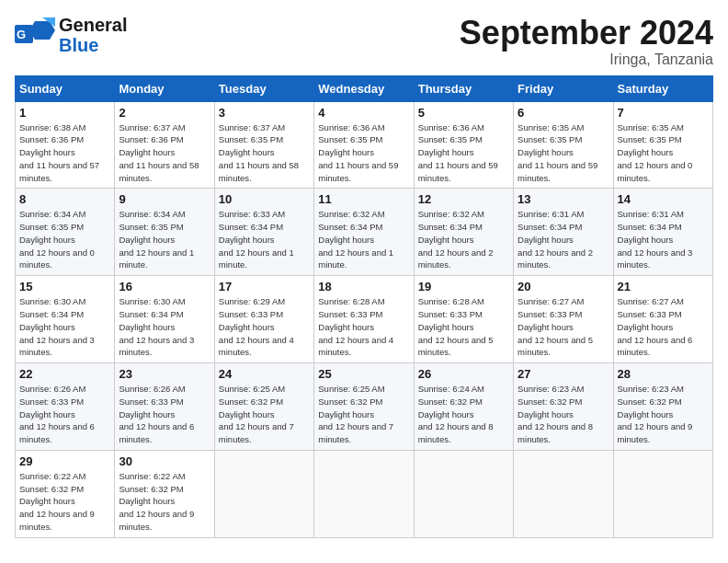 The image size is (728, 563). I want to click on day-info: Sunrise: 6:33 AMSunset: 6:34 PMDaylight …, so click(265, 239).